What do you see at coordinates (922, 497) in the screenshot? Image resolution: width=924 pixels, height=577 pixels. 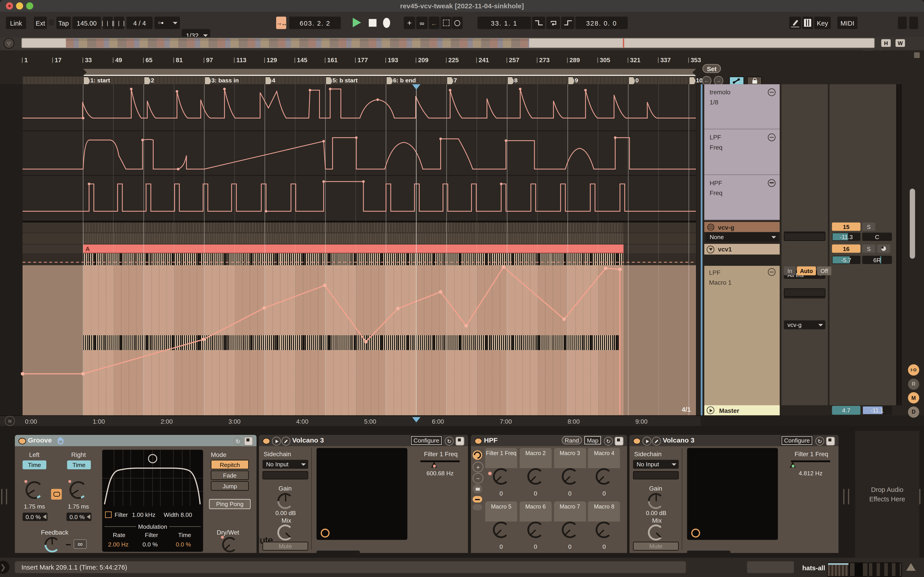 I see `device-view-right-grip` at bounding box center [922, 497].